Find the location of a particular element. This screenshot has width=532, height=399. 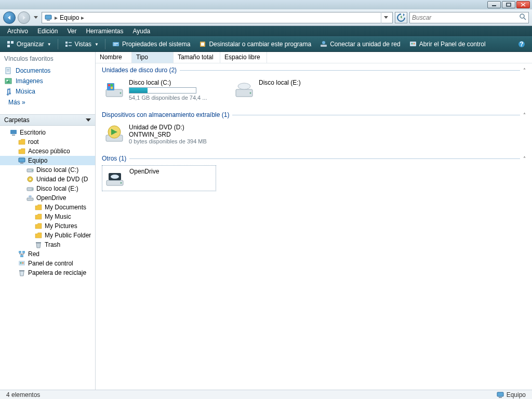

nav-history-dropdown is located at coordinates (36, 18).